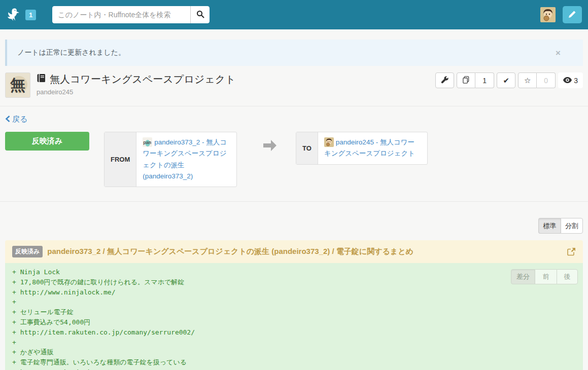 The width and height of the screenshot is (588, 370). I want to click on merge-from-box: FROM pan pandeiro373_2 - 無人コワーキングスペースプロジ…, so click(170, 159).